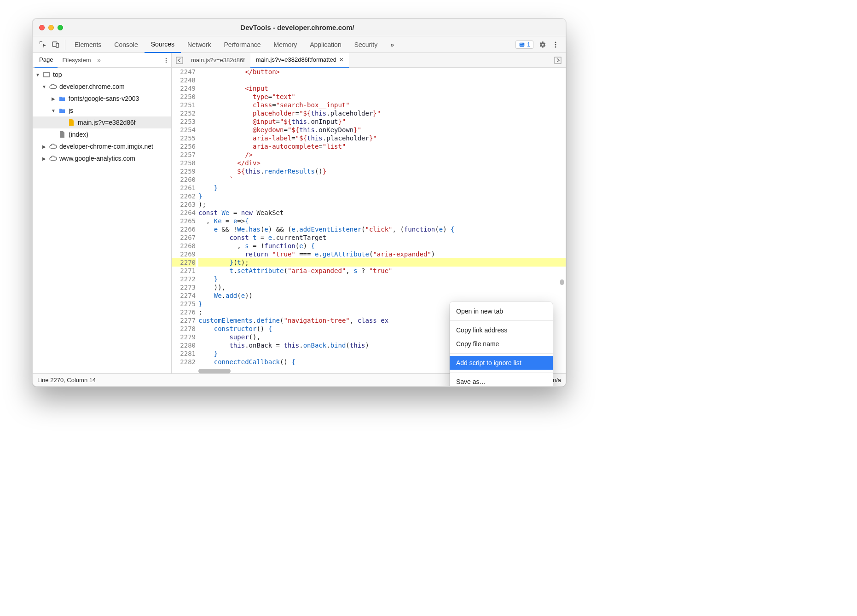  Describe the element at coordinates (525, 45) in the screenshot. I see `issues-badge: 1` at that location.